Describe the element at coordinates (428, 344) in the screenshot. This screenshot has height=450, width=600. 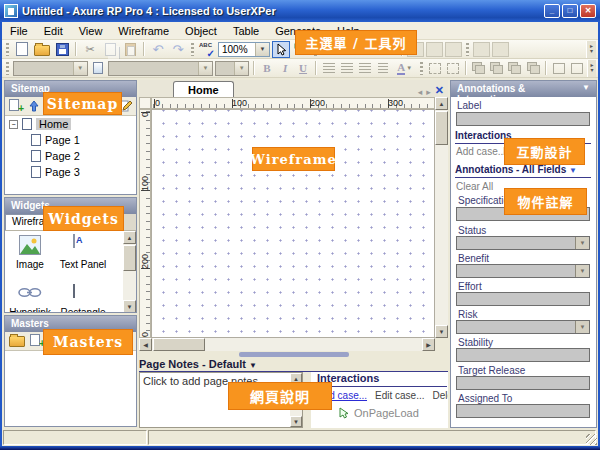
I see `scroll-right-icon: ▶` at that location.